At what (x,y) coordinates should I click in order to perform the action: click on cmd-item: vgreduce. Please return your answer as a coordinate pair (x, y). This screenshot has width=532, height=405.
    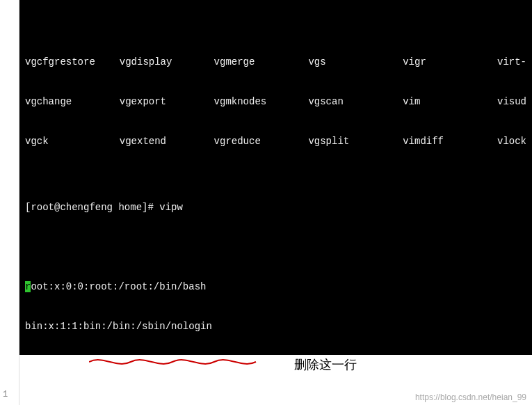
    Looking at the image, I should click on (261, 142).